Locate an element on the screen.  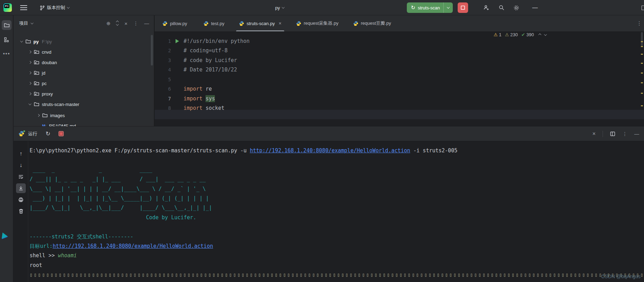
more-tools-button: ••• is located at coordinates (7, 54).